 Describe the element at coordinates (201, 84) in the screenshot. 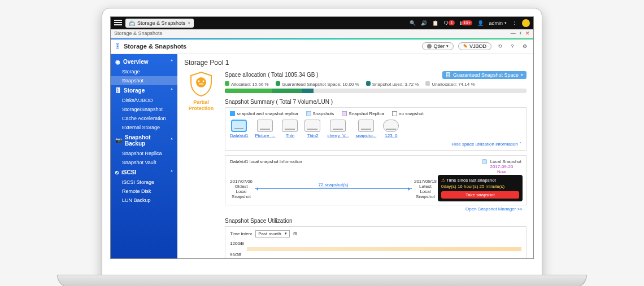

I see `shield-icon` at that location.